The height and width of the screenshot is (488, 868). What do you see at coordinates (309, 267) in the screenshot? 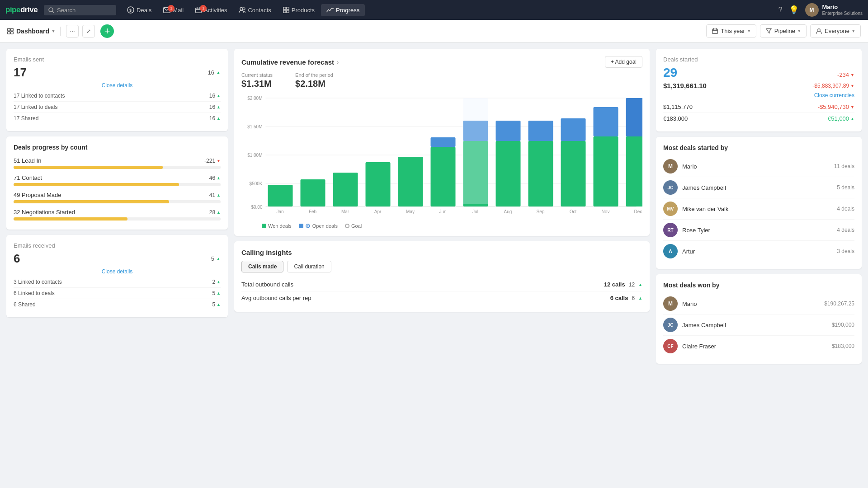
I see `call-duration-tab: Call duration` at bounding box center [309, 267].